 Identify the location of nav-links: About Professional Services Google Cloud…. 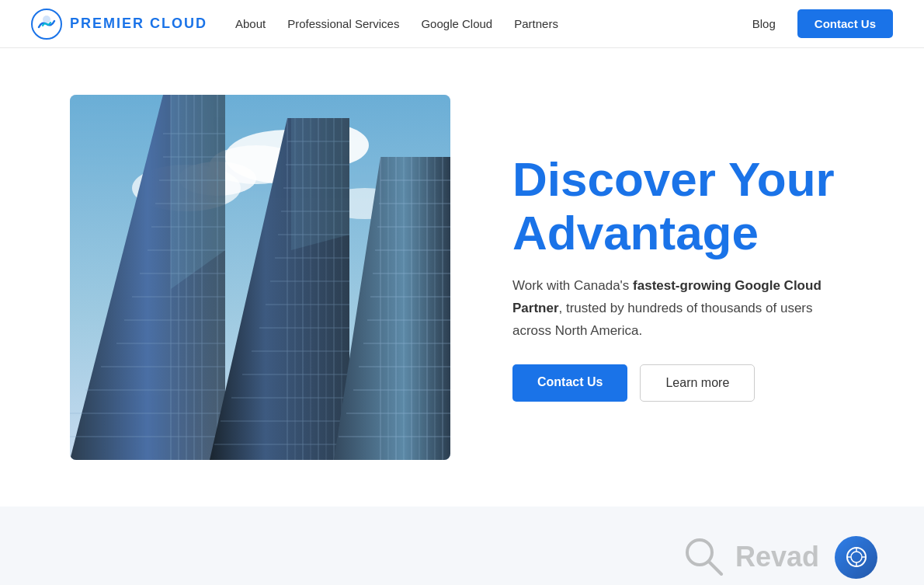
(397, 24).